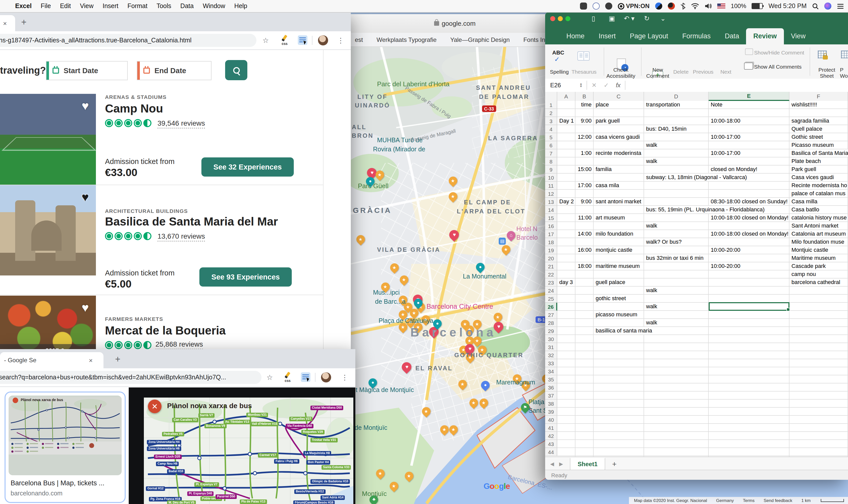  Describe the element at coordinates (561, 464) in the screenshot. I see `sheet-next-icon: ▶` at that location.